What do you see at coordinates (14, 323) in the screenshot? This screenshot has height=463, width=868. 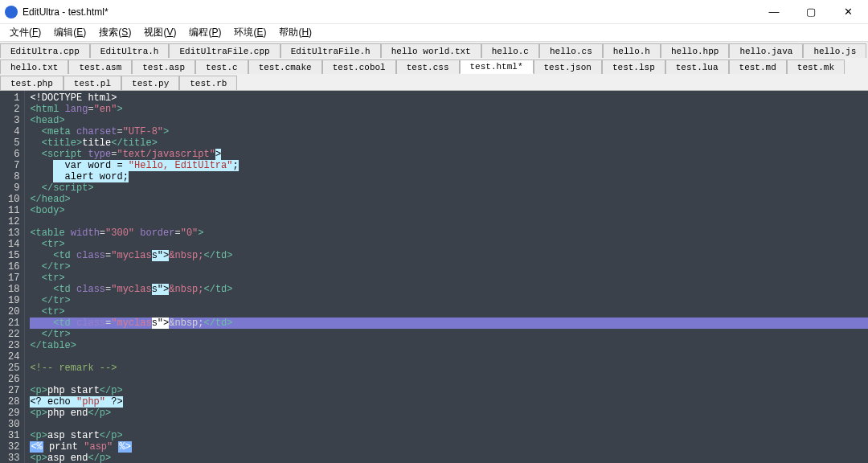 I see `line-number: 21` at bounding box center [14, 323].